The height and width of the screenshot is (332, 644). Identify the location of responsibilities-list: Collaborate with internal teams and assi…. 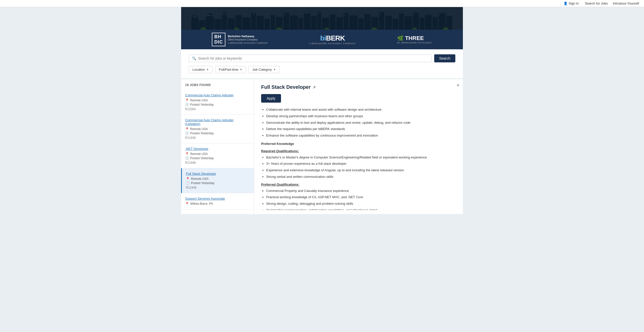
(361, 123).